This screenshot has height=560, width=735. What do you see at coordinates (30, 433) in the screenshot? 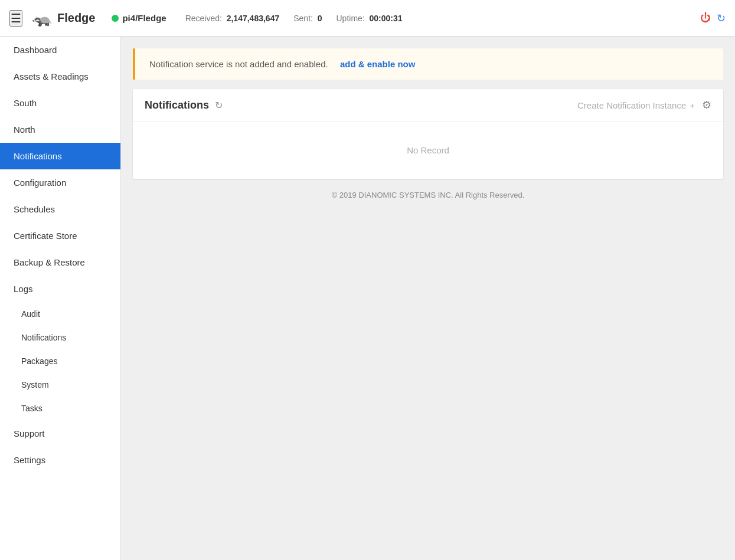
I see `sidebar-label-support: Support` at bounding box center [30, 433].